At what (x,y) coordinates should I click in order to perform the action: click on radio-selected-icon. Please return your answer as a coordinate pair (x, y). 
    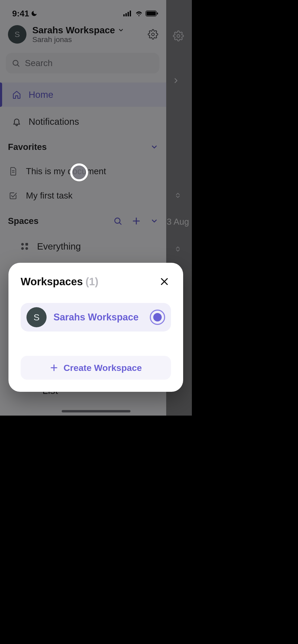
    Looking at the image, I should click on (157, 317).